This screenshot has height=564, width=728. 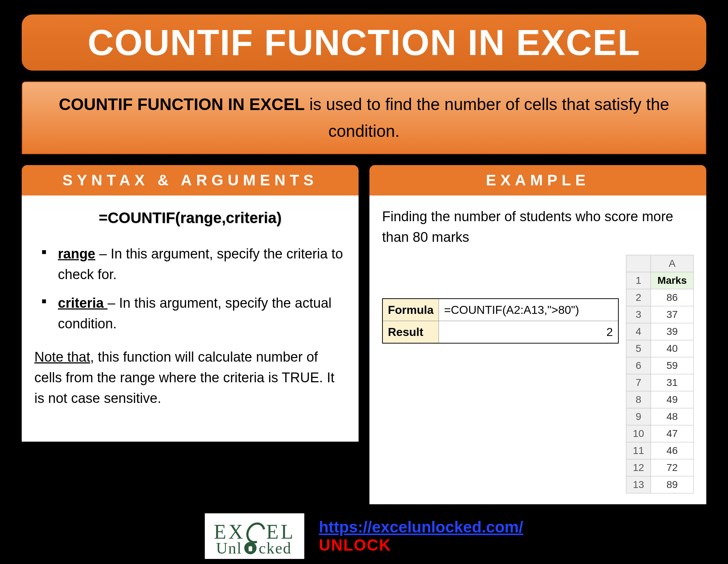 I want to click on row-num: 7, so click(x=638, y=383).